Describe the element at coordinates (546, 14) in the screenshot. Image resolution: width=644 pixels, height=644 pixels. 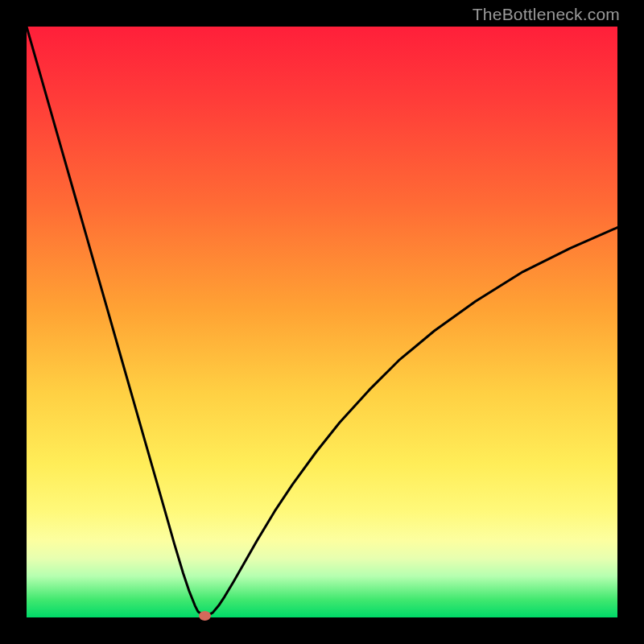
I see `watermark-text: TheBottleneck.com` at that location.